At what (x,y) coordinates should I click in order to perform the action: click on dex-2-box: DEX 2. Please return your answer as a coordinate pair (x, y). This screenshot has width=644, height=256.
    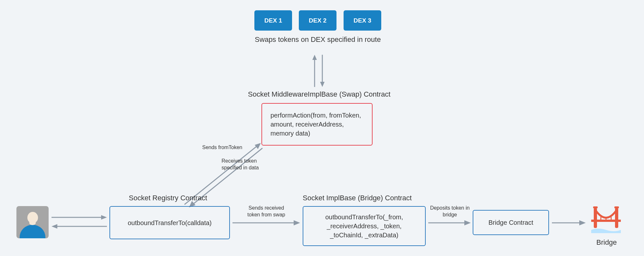
    Looking at the image, I should click on (317, 21).